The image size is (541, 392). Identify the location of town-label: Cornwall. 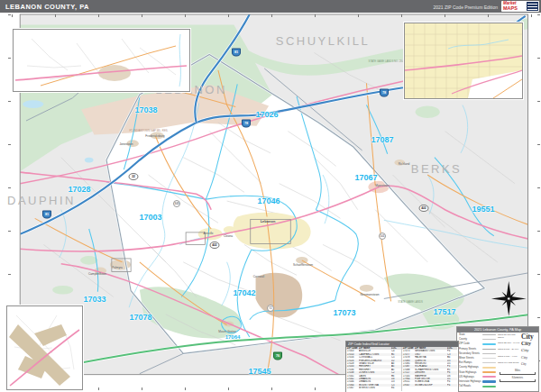
(259, 277).